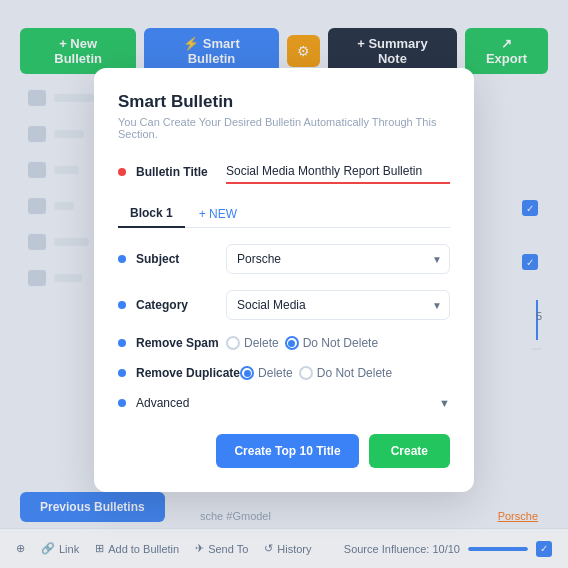  Describe the element at coordinates (284, 451) in the screenshot. I see `modal-footer: Create Top 10 Title Create` at that location.